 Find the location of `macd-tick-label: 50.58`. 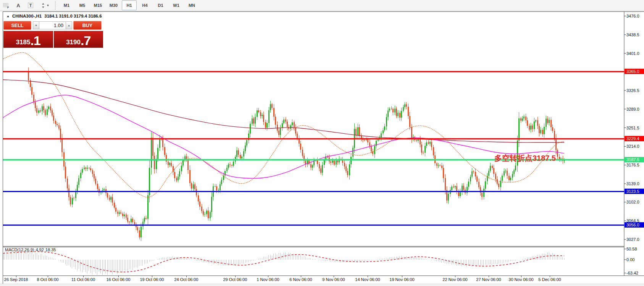

macd-tick-label: 50.58 is located at coordinates (632, 249).